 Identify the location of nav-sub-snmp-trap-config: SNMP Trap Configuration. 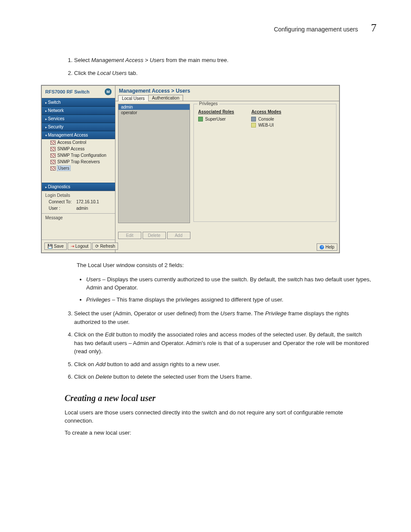
(78, 155).